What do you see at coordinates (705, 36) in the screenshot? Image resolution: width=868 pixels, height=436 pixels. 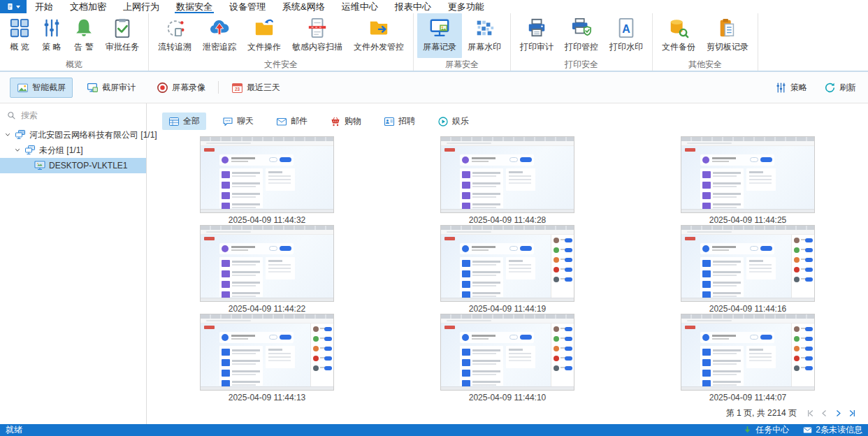 I see `ribbon-group-buttons: 文件备份 剪切板记录` at bounding box center [705, 36].